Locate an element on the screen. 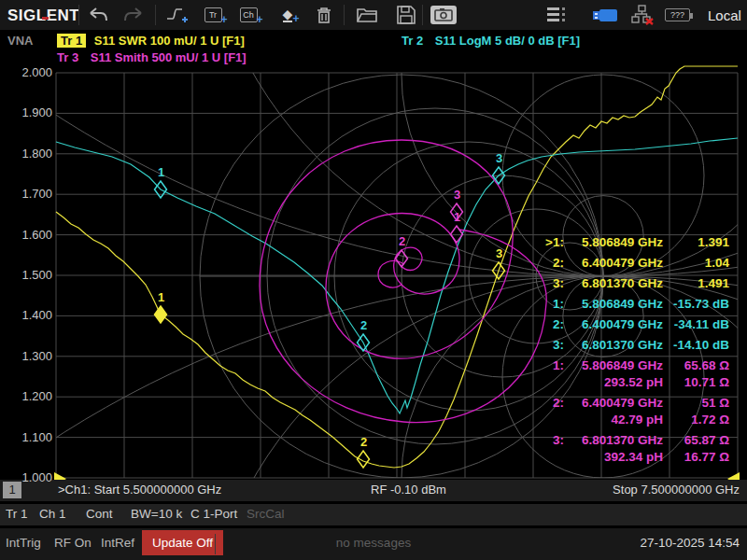 This screenshot has height=560, width=747. marker-readout-row: 3:6.801370 GHz-14.10 dB is located at coordinates (631, 345).